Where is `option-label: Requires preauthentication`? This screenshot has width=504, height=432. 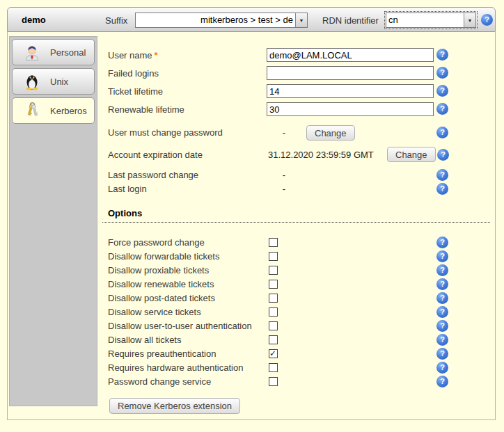
option-label: Requires preauthentication is located at coordinates (162, 354).